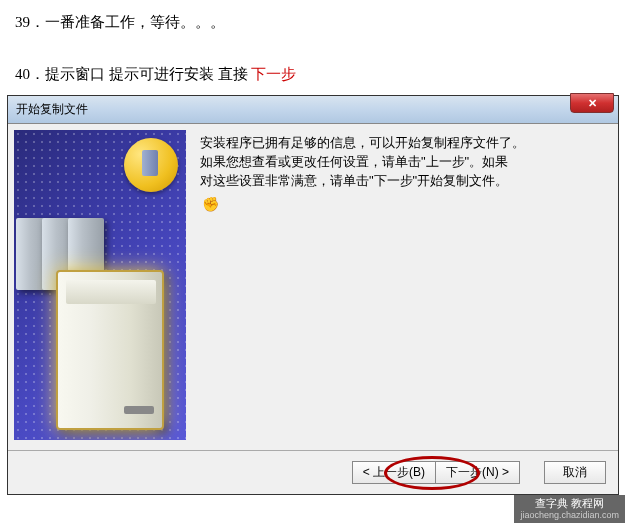 Image resolution: width=629 pixels, height=527 pixels. Describe the element at coordinates (592, 103) in the screenshot. I see `close-button: ✕` at that location.